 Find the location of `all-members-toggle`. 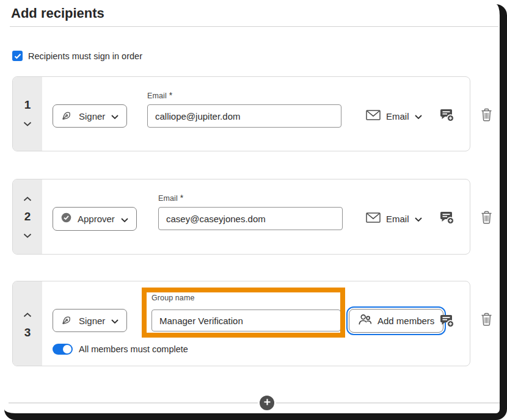

all-members-toggle is located at coordinates (62, 349).